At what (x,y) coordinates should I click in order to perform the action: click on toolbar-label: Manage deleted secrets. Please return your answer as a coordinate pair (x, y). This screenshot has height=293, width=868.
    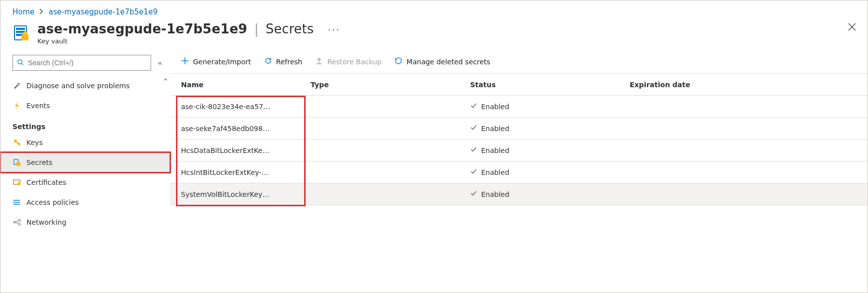
    Looking at the image, I should click on (448, 62).